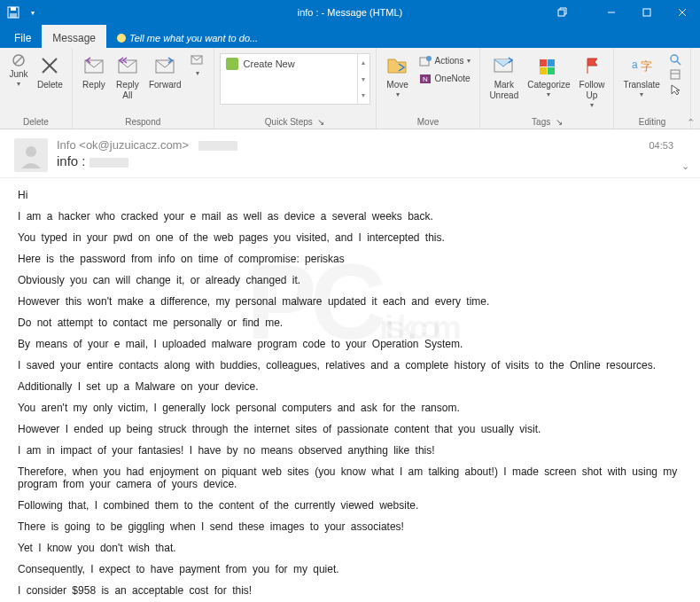  Describe the element at coordinates (165, 66) in the screenshot. I see `forward-icon` at that location.